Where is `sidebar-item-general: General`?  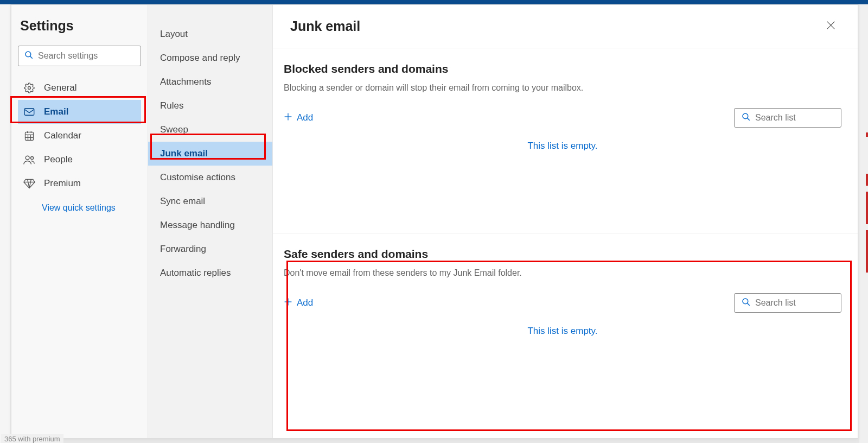 sidebar-item-general: General is located at coordinates (79, 88).